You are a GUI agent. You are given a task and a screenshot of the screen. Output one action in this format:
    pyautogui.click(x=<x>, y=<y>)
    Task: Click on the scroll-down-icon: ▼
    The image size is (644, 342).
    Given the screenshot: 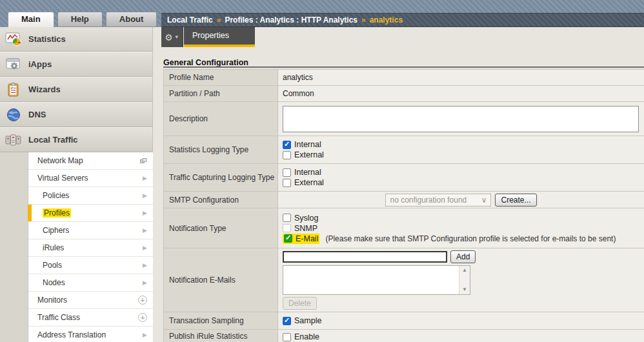 What is the action you would take?
    pyautogui.click(x=465, y=290)
    